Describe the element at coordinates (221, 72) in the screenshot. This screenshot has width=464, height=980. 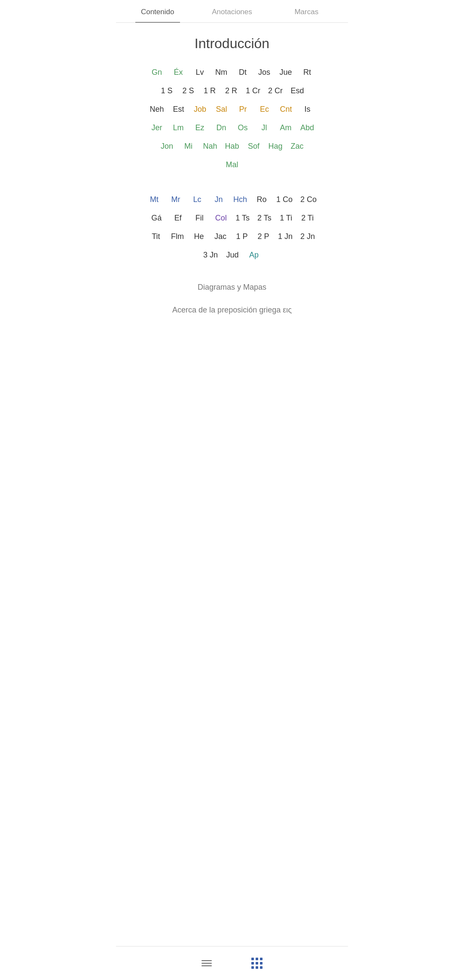
I see `book-link: Nm` at that location.